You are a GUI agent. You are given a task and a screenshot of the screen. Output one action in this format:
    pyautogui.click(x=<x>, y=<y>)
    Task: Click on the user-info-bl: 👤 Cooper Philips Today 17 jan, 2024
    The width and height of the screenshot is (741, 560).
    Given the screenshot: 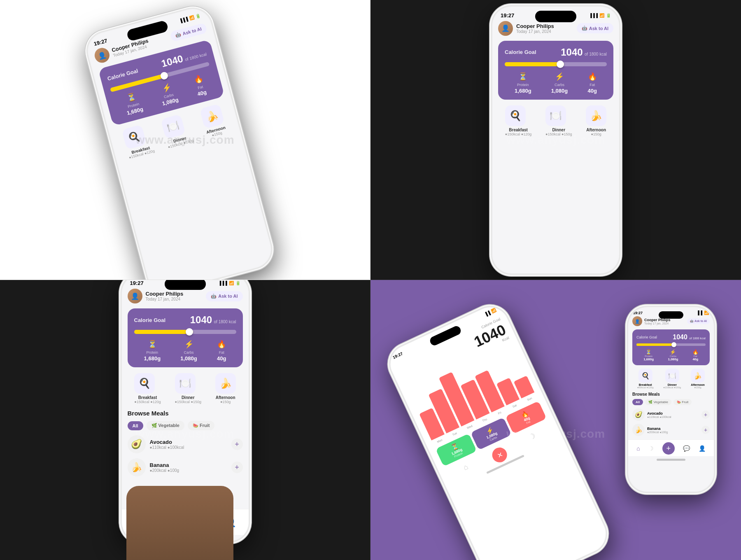 What is the action you would take?
    pyautogui.click(x=156, y=296)
    